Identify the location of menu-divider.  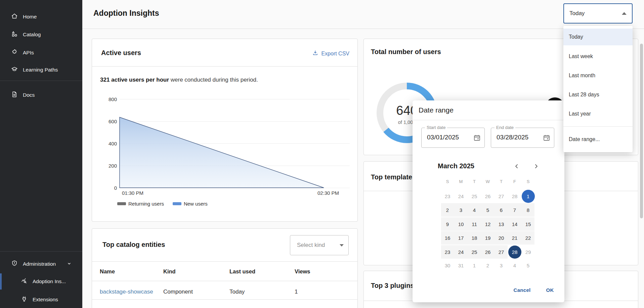
(598, 126).